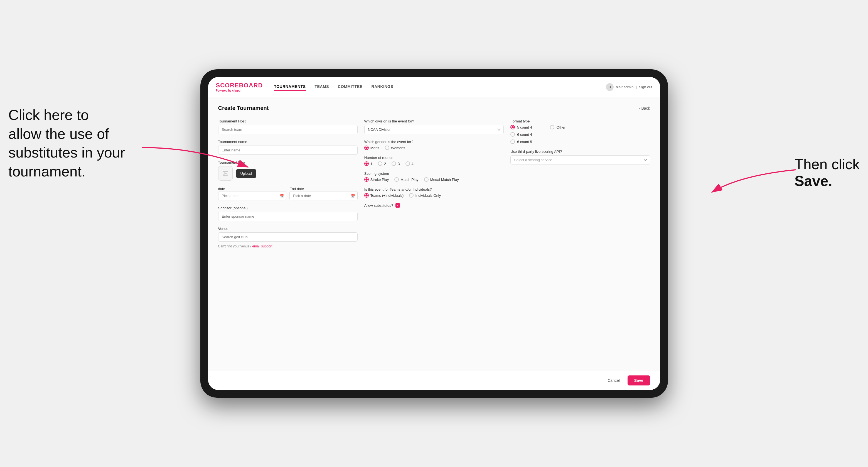  I want to click on form-footer: Cancel Save, so click(434, 380).